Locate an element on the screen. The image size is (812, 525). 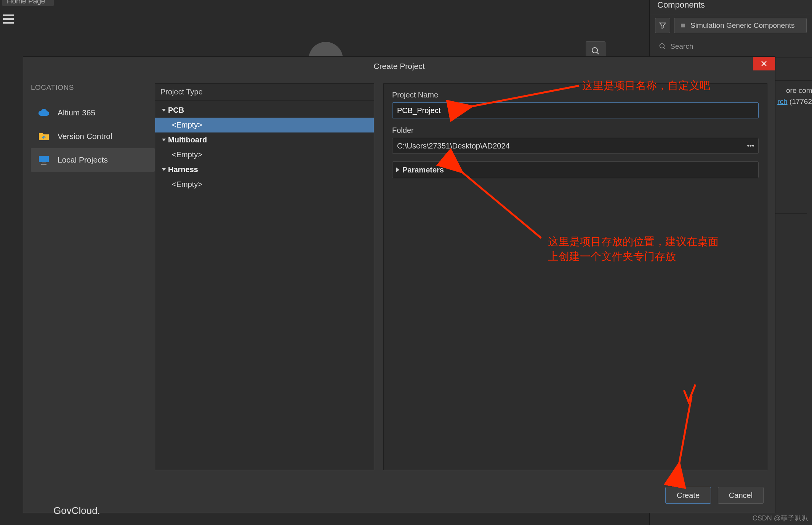
filter-button is located at coordinates (663, 26).